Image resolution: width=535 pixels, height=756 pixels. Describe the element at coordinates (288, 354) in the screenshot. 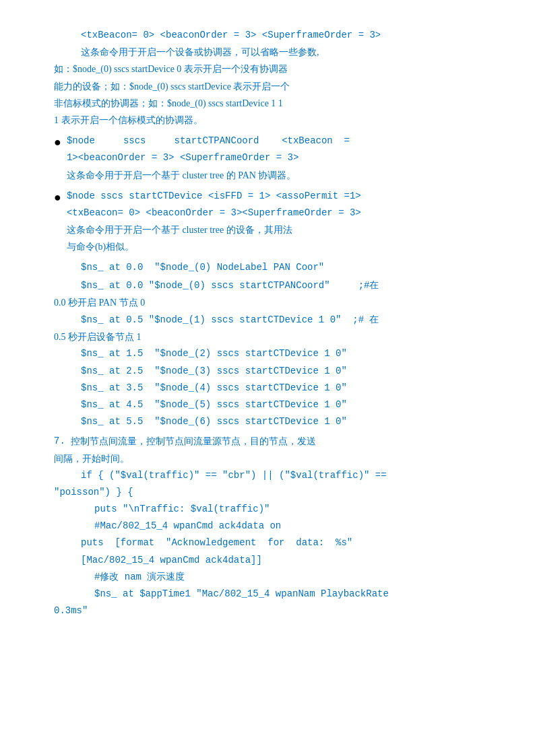

I see `code-text: $ns_ at 1.5 "$node_(2) sscs startCTDevic…` at that location.